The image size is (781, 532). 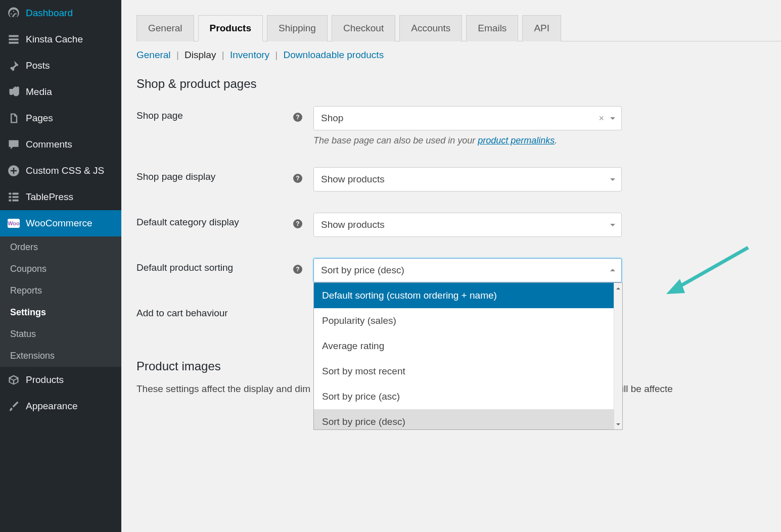 What do you see at coordinates (61, 248) in the screenshot?
I see `submenu-item-orders: Orders` at bounding box center [61, 248].